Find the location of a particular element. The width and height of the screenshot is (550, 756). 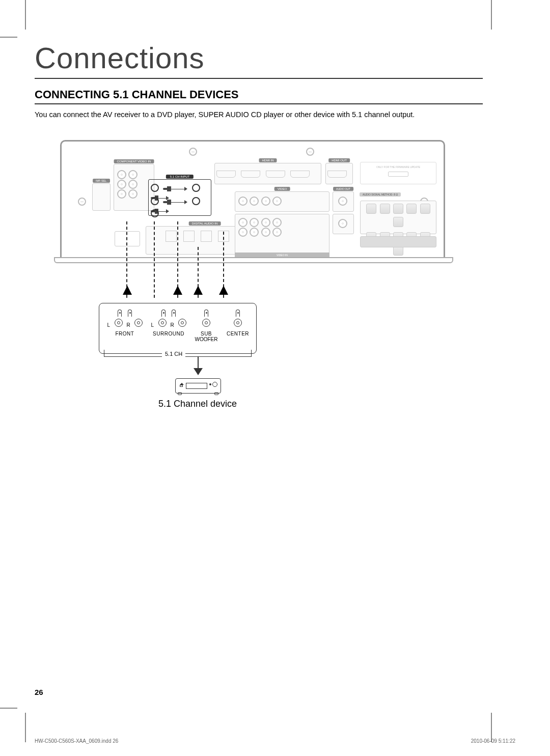

footer-filename: HW-C500-C560S-XAA_0609.indd 26 is located at coordinates (76, 741).